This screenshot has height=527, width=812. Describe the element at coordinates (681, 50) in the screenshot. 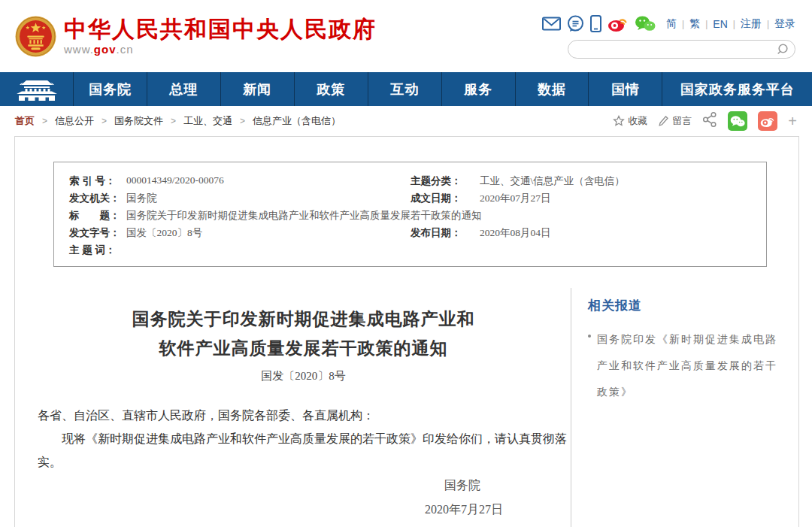

I see `search-box` at that location.